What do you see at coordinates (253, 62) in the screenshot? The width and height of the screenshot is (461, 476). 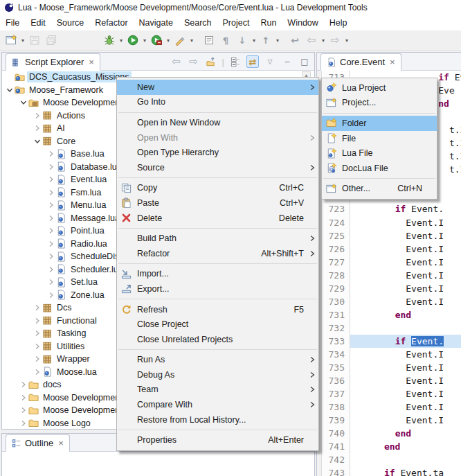 I see `link-with-editor-button: ⇄` at bounding box center [253, 62].